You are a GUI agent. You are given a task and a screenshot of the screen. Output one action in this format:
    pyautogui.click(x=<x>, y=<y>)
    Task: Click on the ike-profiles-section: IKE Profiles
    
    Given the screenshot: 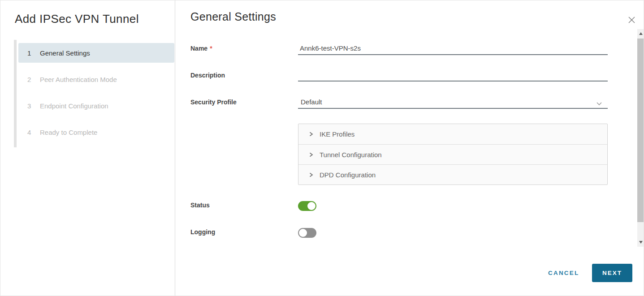 What is the action you would take?
    pyautogui.click(x=453, y=134)
    